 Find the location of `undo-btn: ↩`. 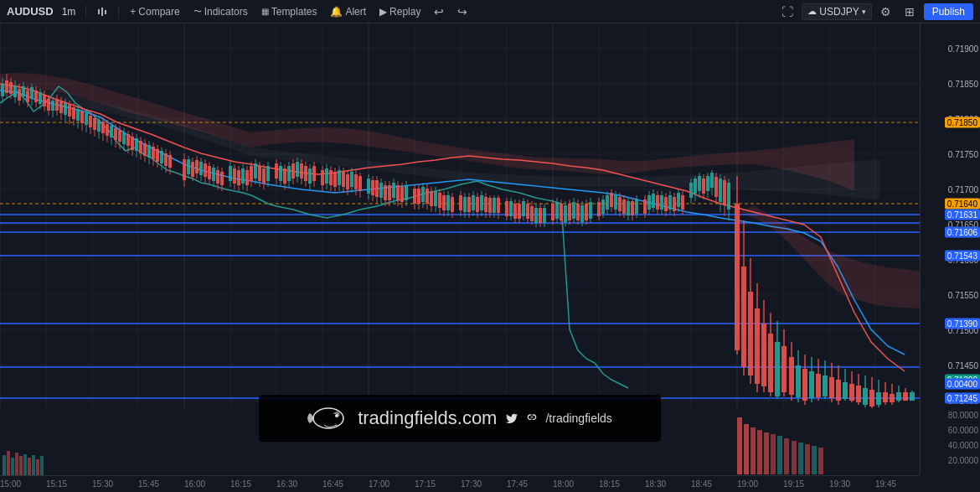

undo-btn: ↩ is located at coordinates (439, 12).